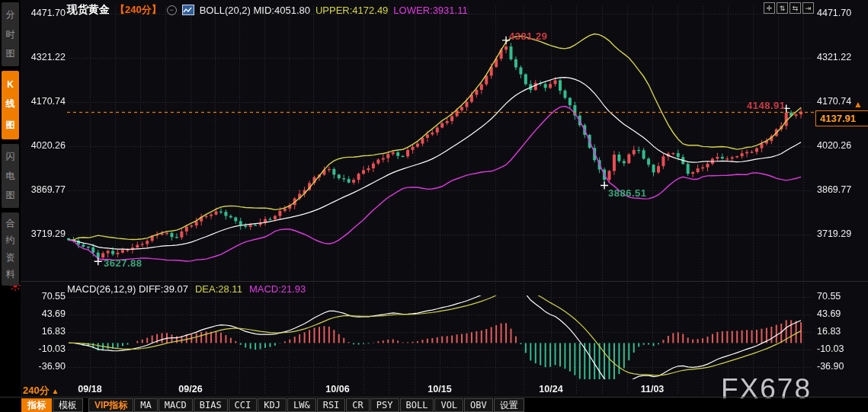  What do you see at coordinates (267, 10) in the screenshot?
I see `chart-header: 现货黄金 【240分】 − BOLL(20,2) MID:4051.80 UPP…` at bounding box center [267, 10].